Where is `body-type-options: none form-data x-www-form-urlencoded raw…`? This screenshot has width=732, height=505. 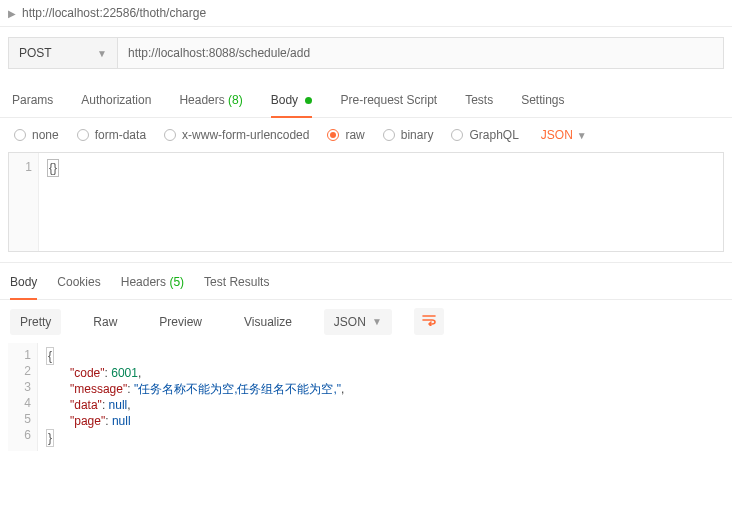 body-type-options: none form-data x-www-form-urlencoded raw… is located at coordinates (366, 135).